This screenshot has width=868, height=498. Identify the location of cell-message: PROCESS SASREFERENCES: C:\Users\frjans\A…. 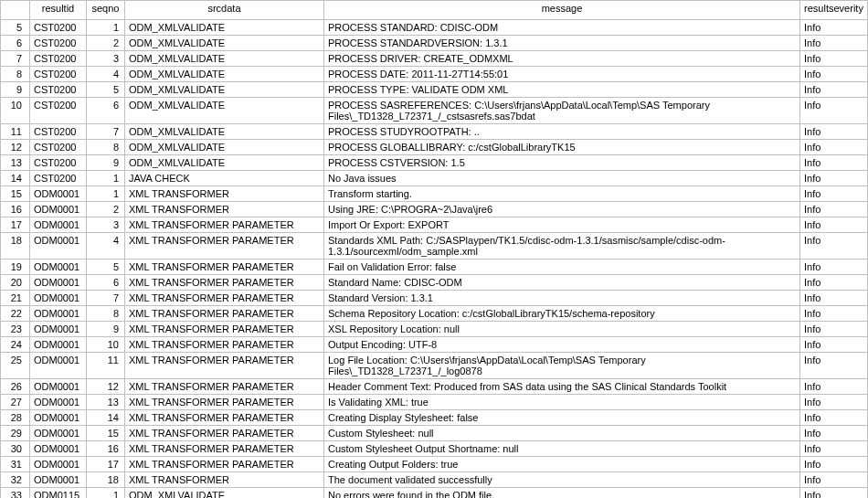
(563, 111).